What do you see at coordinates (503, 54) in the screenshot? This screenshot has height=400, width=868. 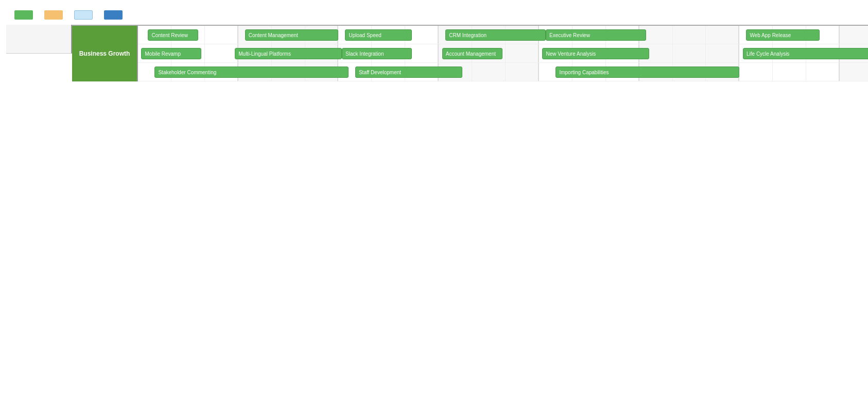 I see `gantt-row-0-1: Mobile RevampMulti-Lingual PlatformsSlac…` at bounding box center [503, 54].